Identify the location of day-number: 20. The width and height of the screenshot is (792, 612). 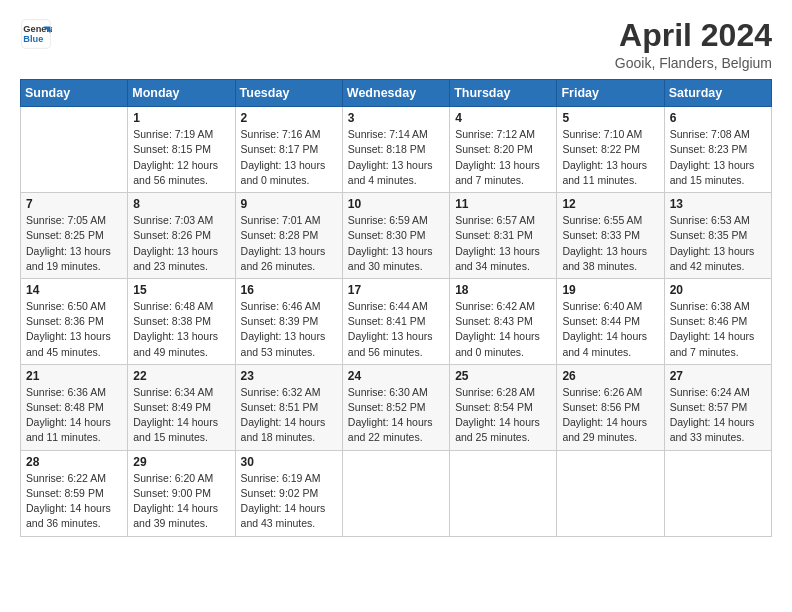
(718, 290).